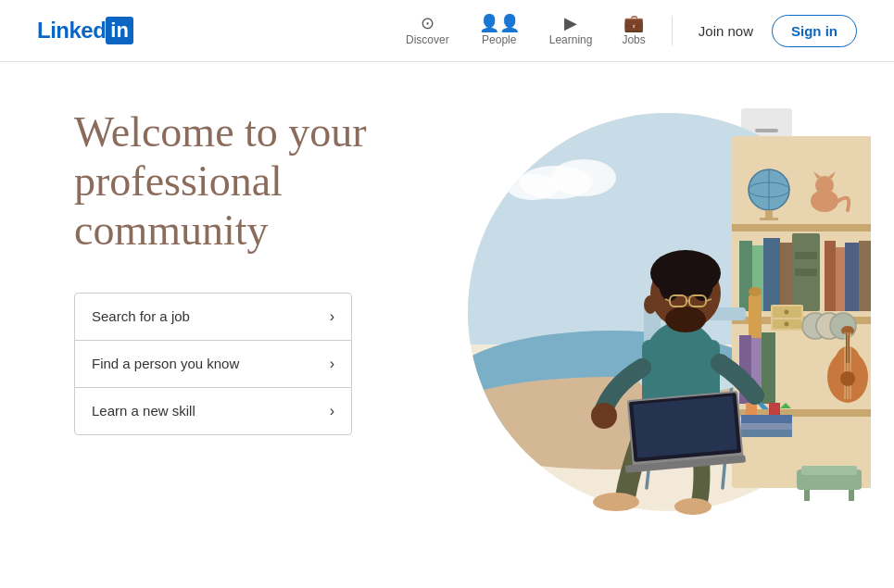 The height and width of the screenshot is (588, 894). What do you see at coordinates (499, 31) in the screenshot?
I see `nav-people: 👤👤 People` at bounding box center [499, 31].